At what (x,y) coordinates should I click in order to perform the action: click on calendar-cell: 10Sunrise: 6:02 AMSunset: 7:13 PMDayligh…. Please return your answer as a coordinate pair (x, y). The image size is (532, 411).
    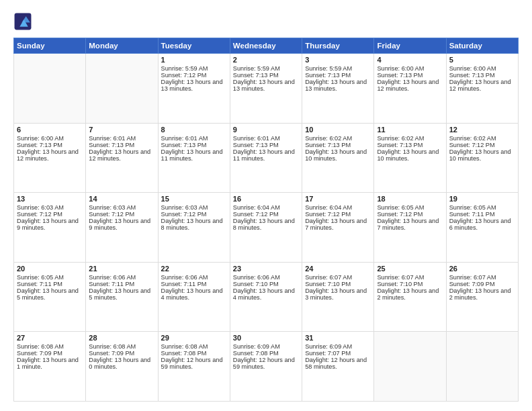
    Looking at the image, I should click on (339, 158).